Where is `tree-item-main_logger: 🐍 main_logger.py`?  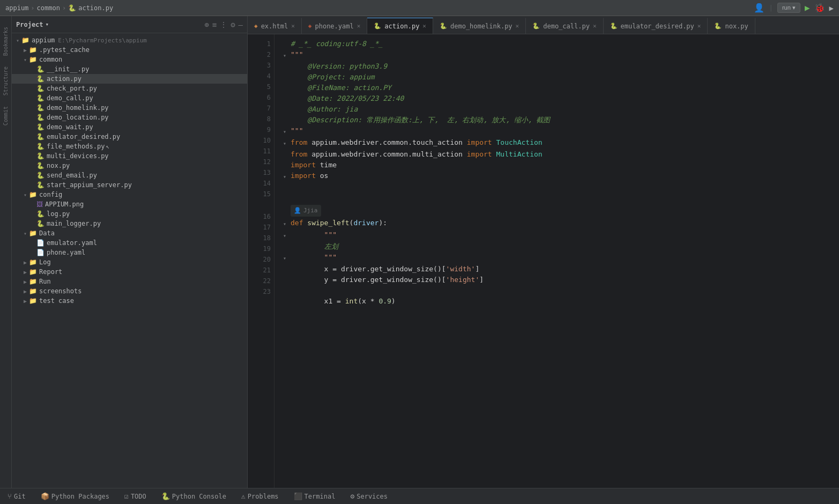
tree-item-main_logger: 🐍 main_logger.py is located at coordinates (130, 224).